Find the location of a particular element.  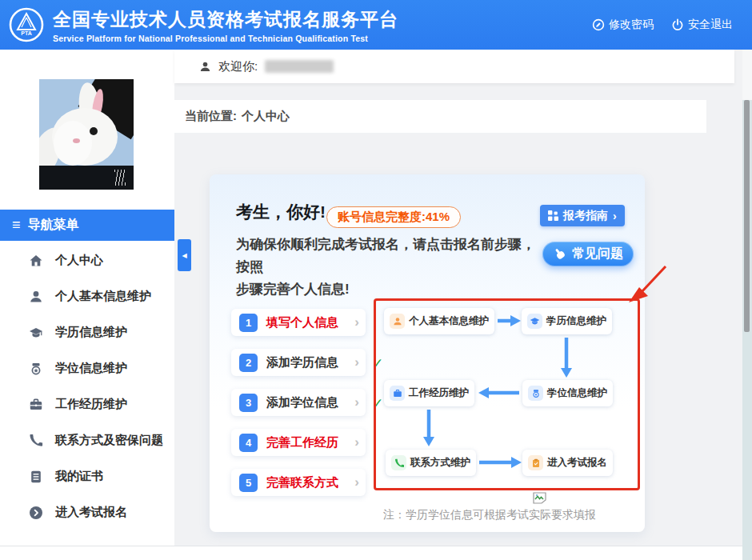

person-icon is located at coordinates (205, 67).